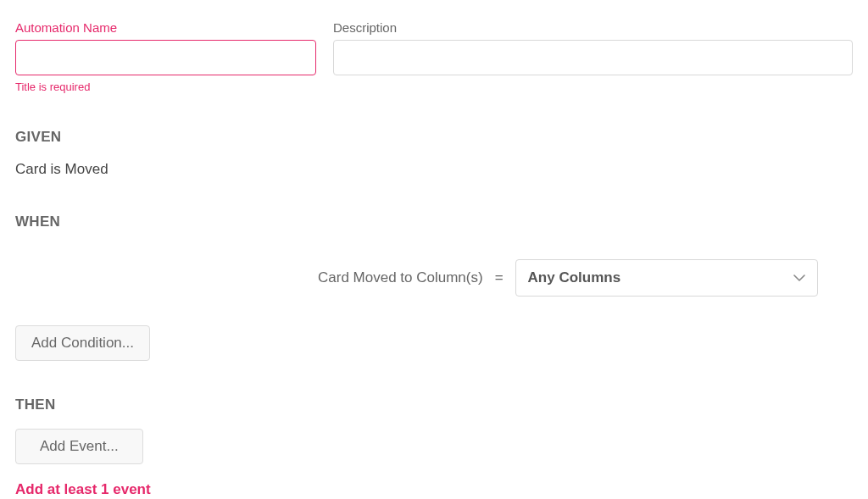 This screenshot has width=868, height=499. Describe the element at coordinates (499, 278) in the screenshot. I see `condition-operator: =` at that location.